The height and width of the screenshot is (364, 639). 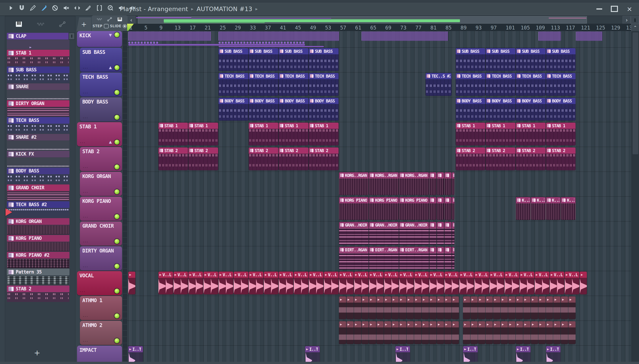 What do you see at coordinates (453, 208) in the screenshot?
I see `clip-korg` at bounding box center [453, 208].